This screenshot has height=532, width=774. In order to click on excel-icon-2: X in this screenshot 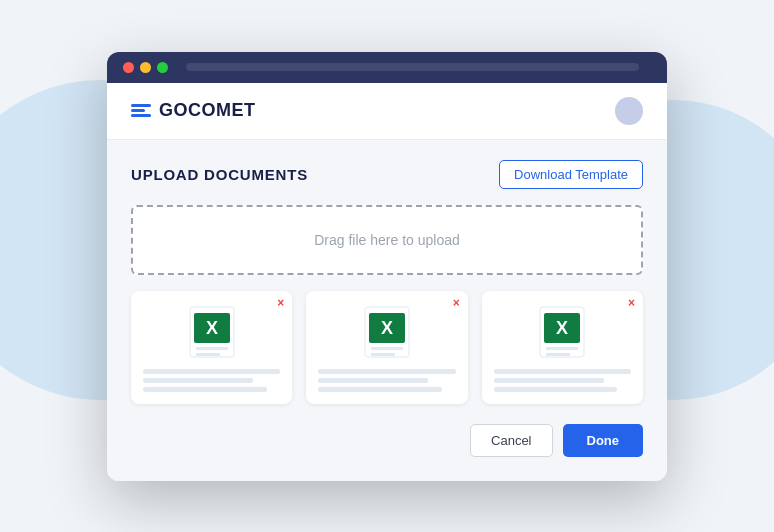, I will do `click(387, 332)`.